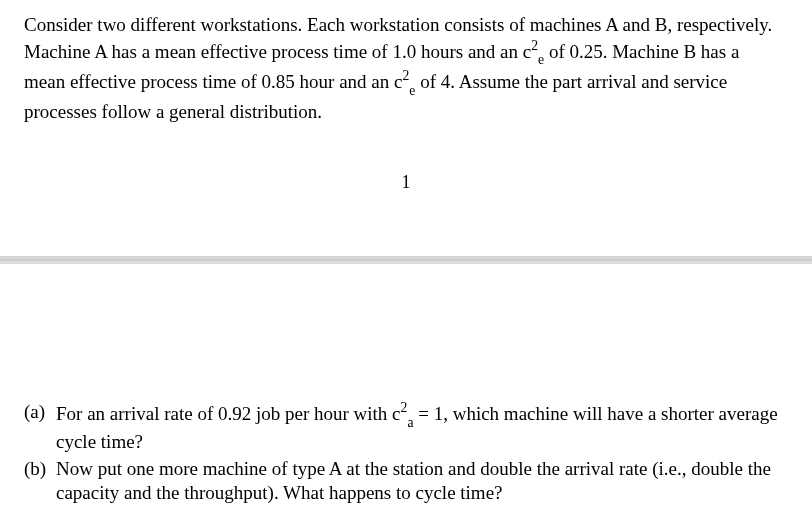 This screenshot has height=522, width=812. I want to click on question-b-label: (b), so click(40, 482).